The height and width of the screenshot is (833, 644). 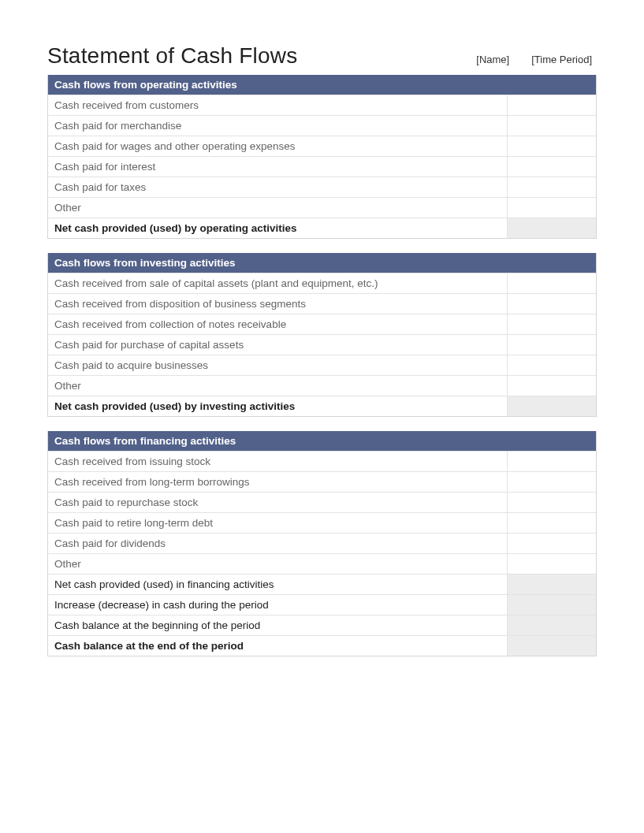 What do you see at coordinates (322, 645) in the screenshot?
I see `table-row: Cash balance at the end of the period` at bounding box center [322, 645].